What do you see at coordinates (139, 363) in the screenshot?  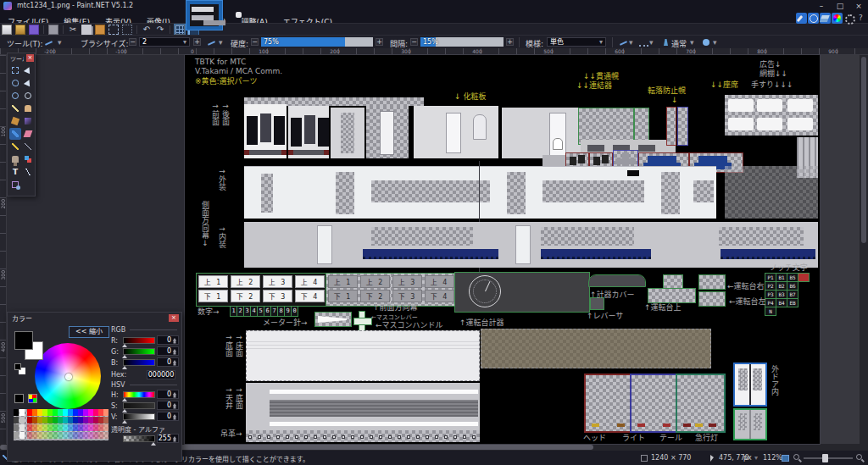 I see `b-slider` at bounding box center [139, 363].